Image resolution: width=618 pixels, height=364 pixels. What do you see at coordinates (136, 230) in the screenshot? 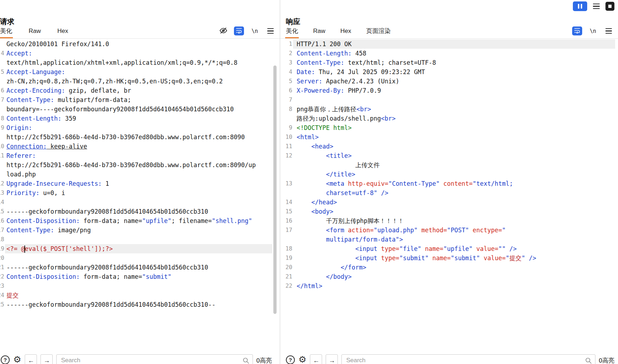
I see `code-line: 17Content-Type: image/png` at bounding box center [136, 230].